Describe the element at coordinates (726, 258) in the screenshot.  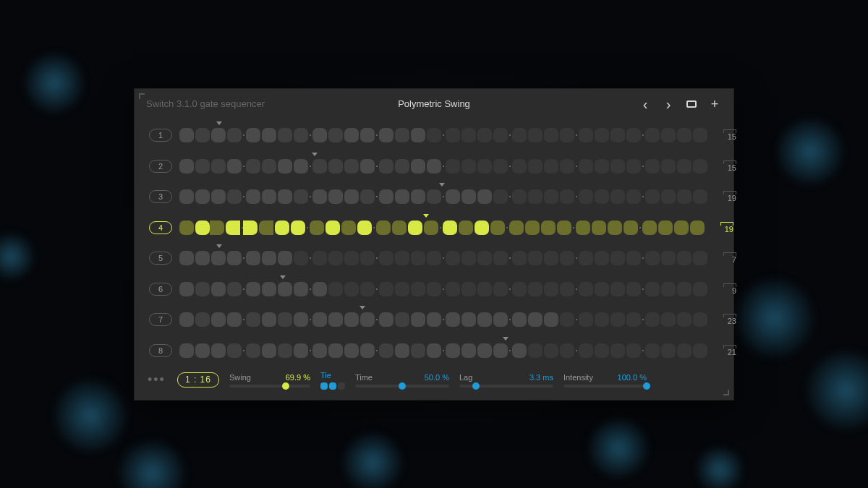
I see `track-length-value: 7` at that location.